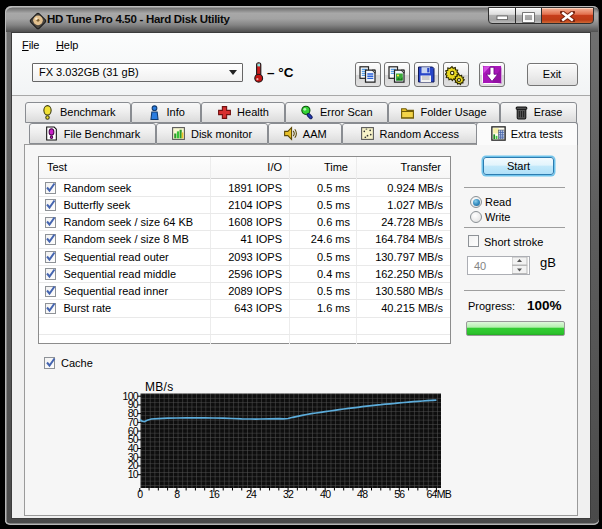 Image resolution: width=602 pixels, height=529 pixels. I want to click on svg-text: 56, so click(400, 494).